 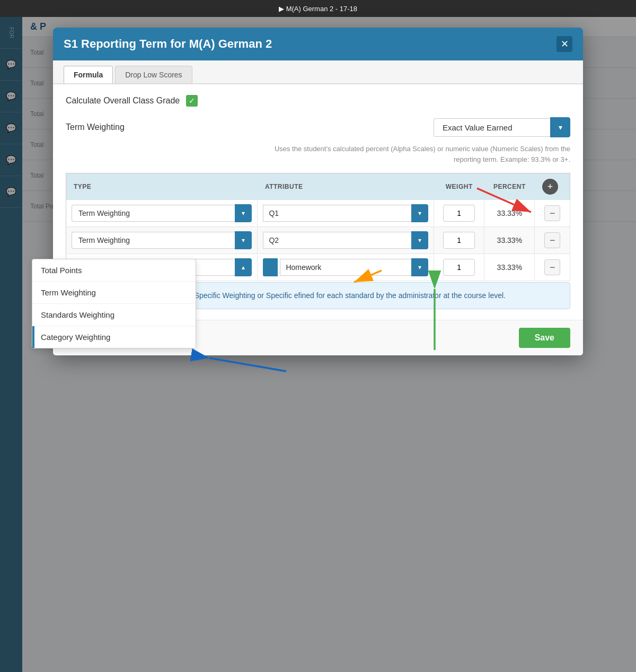 I want to click on row2-type-cell: Term Weighting ▾, so click(x=162, y=241).